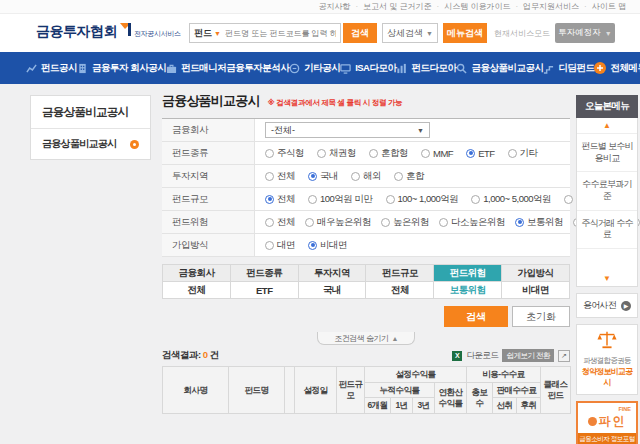 The height and width of the screenshot is (444, 640). I want to click on radio-option: 매우높은위험, so click(338, 222).